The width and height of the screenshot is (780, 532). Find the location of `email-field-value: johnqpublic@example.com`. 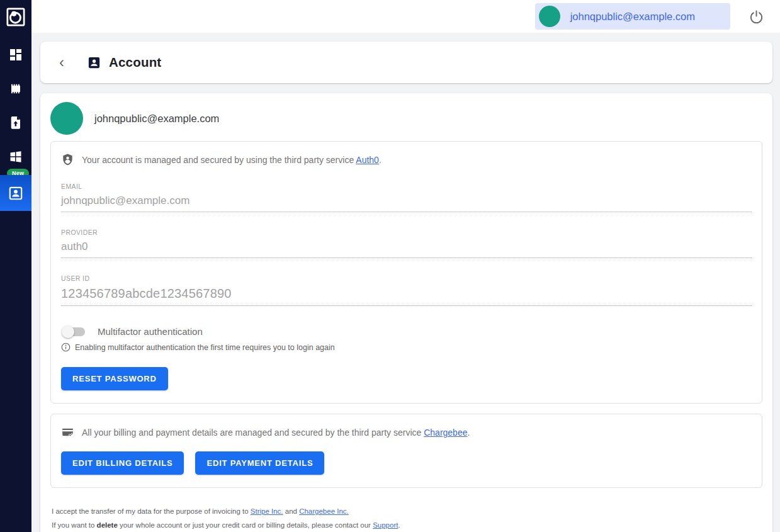

email-field-value: johnqpublic@example.com is located at coordinates (407, 201).